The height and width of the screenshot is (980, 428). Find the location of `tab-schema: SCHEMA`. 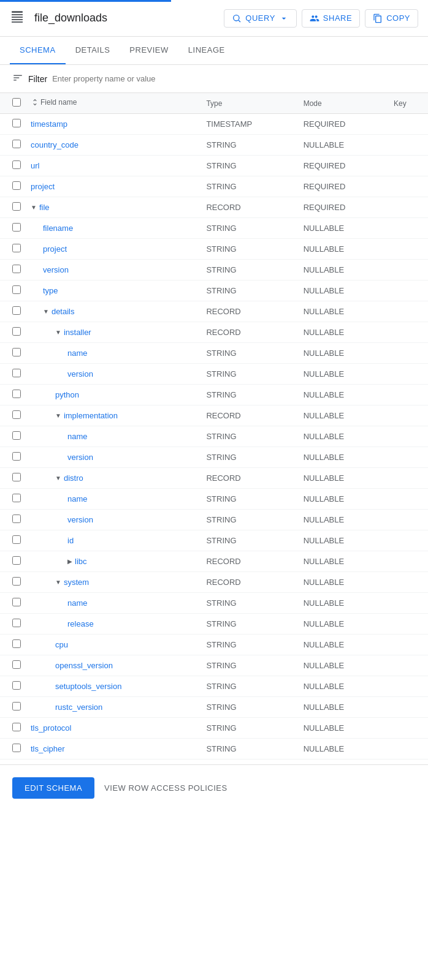

tab-schema: SCHEMA is located at coordinates (38, 50).